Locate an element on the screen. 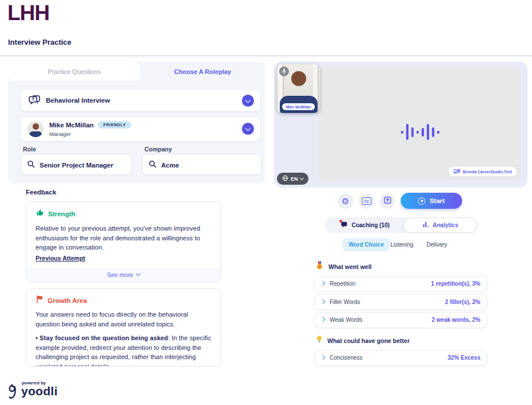 The image size is (532, 405). audio-waveform-icon is located at coordinates (420, 132).